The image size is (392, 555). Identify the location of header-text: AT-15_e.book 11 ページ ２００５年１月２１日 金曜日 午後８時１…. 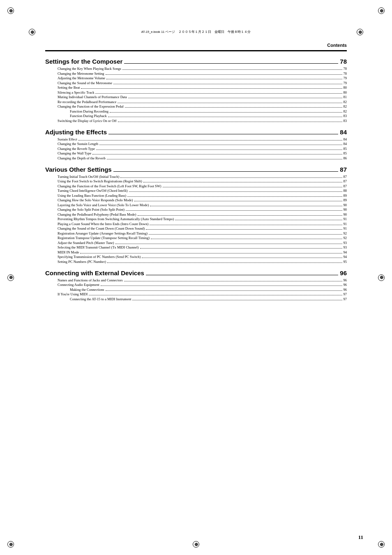
(196, 32).